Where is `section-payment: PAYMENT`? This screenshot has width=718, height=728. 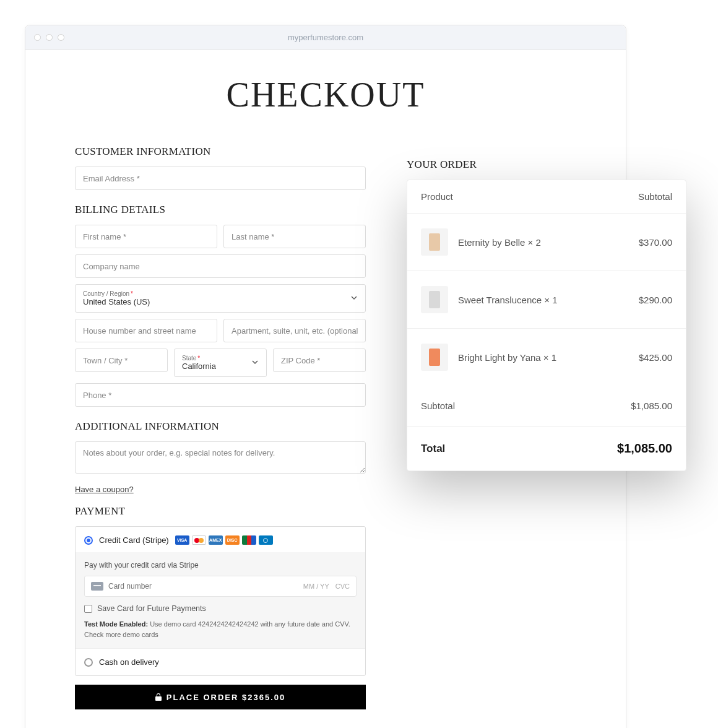 section-payment: PAYMENT is located at coordinates (220, 511).